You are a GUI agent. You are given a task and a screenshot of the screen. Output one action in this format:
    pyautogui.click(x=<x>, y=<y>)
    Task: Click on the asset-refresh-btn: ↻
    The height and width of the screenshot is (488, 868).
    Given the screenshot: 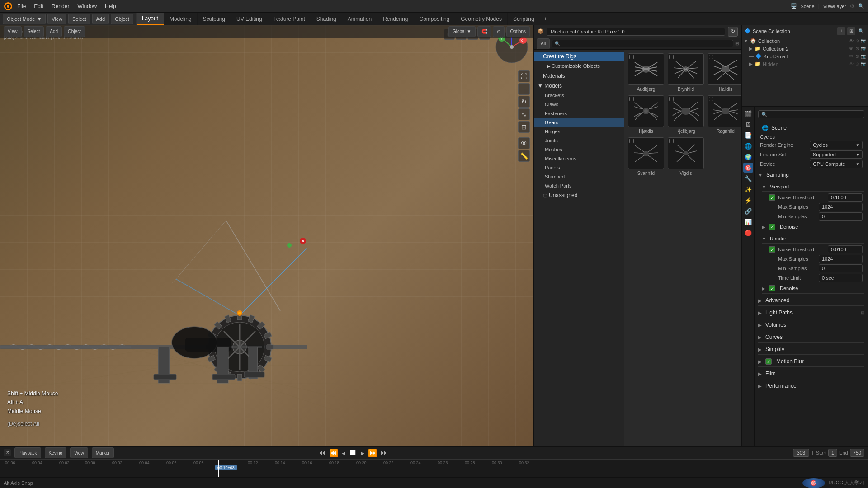 What is the action you would take?
    pyautogui.click(x=733, y=32)
    